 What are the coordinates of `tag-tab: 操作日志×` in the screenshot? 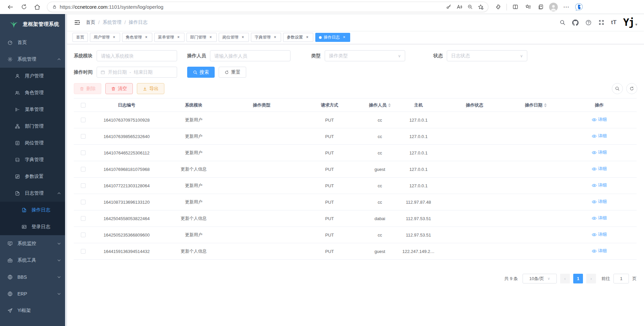 It's located at (333, 38).